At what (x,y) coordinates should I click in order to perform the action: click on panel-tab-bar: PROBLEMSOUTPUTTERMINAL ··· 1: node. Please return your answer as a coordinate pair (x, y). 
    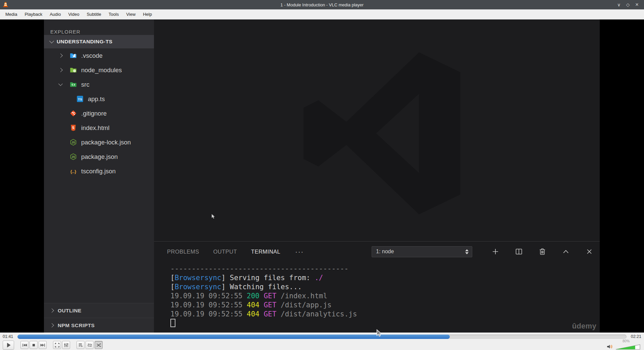
    Looking at the image, I should click on (377, 252).